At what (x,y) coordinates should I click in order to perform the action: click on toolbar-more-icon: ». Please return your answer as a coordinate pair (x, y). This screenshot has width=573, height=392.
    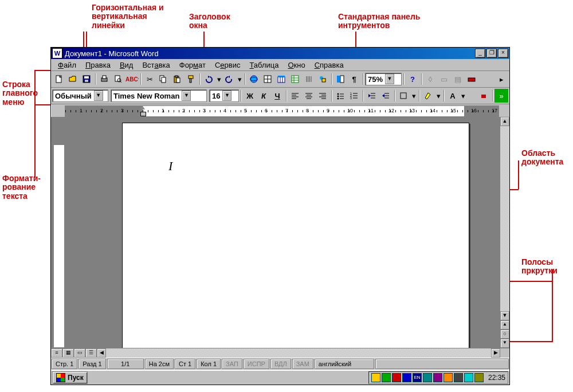
    Looking at the image, I should click on (501, 96).